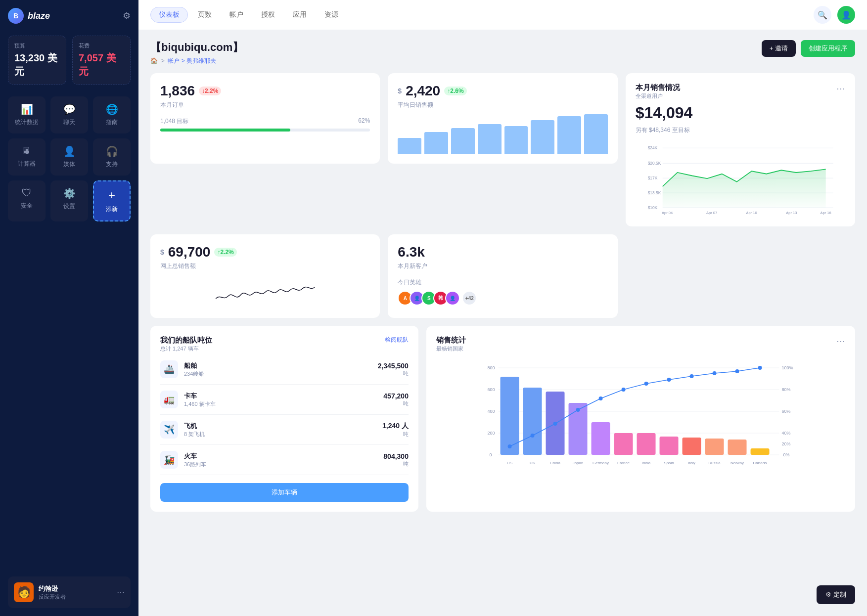 The height and width of the screenshot is (616, 867). I want to click on svg-text: Italy, so click(691, 463).